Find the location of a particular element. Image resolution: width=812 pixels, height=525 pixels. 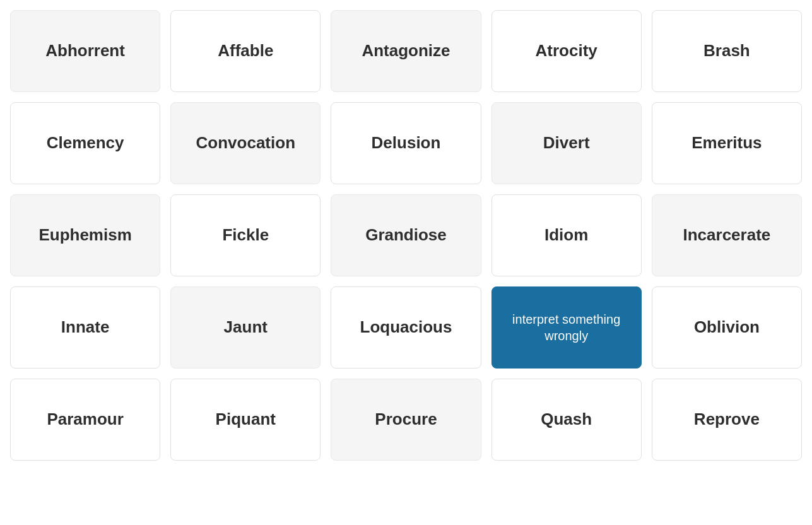

card-loquacious: Loquacious is located at coordinates (406, 327).